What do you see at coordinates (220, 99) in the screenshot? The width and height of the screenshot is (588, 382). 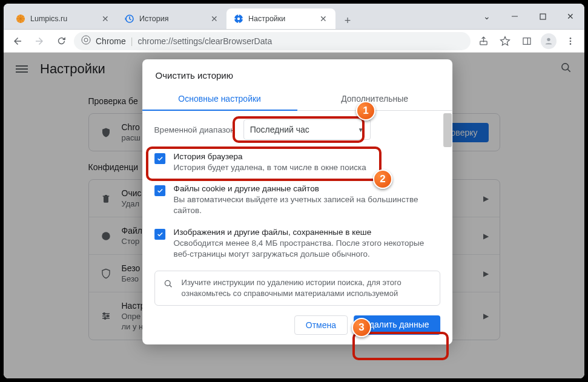 I see `dialog-tab-basic: Основные настройки` at bounding box center [220, 99].